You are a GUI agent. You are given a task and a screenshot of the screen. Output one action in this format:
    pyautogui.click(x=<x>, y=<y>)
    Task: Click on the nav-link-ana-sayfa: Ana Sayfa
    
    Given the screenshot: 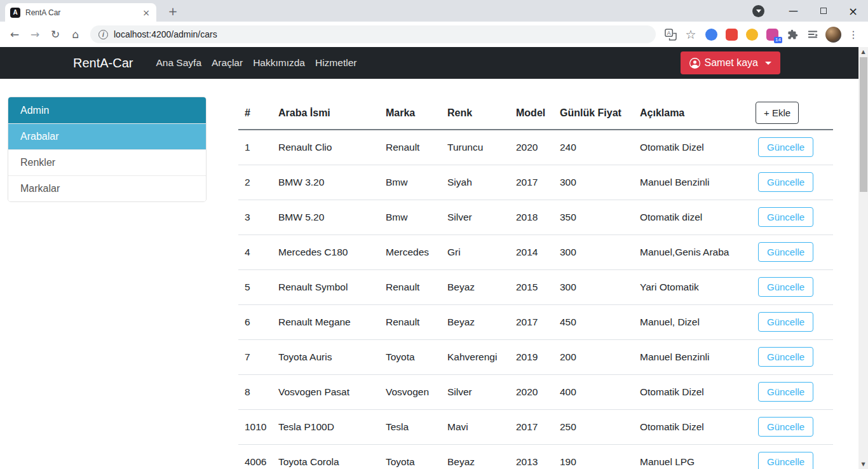 What is the action you would take?
    pyautogui.click(x=179, y=63)
    